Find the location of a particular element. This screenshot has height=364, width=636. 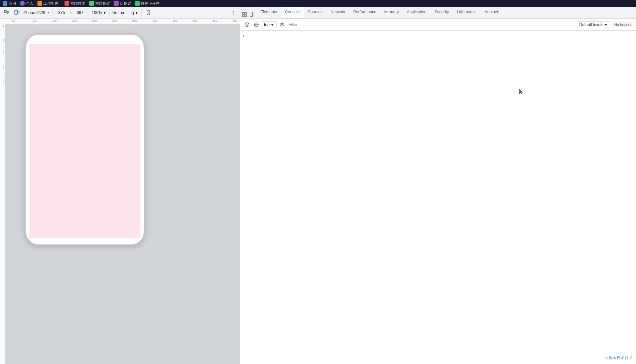

device-chevron-icon: ▼ is located at coordinates (48, 13).